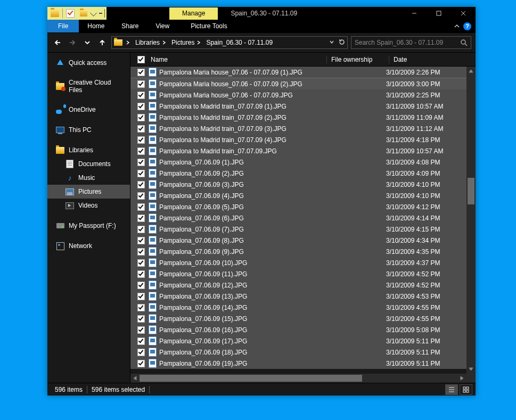 This screenshot has height=420, width=516. What do you see at coordinates (89, 218) in the screenshot?
I see `navigation-pane: Quick accessCreative Cloud FilesOneDrive…` at bounding box center [89, 218].